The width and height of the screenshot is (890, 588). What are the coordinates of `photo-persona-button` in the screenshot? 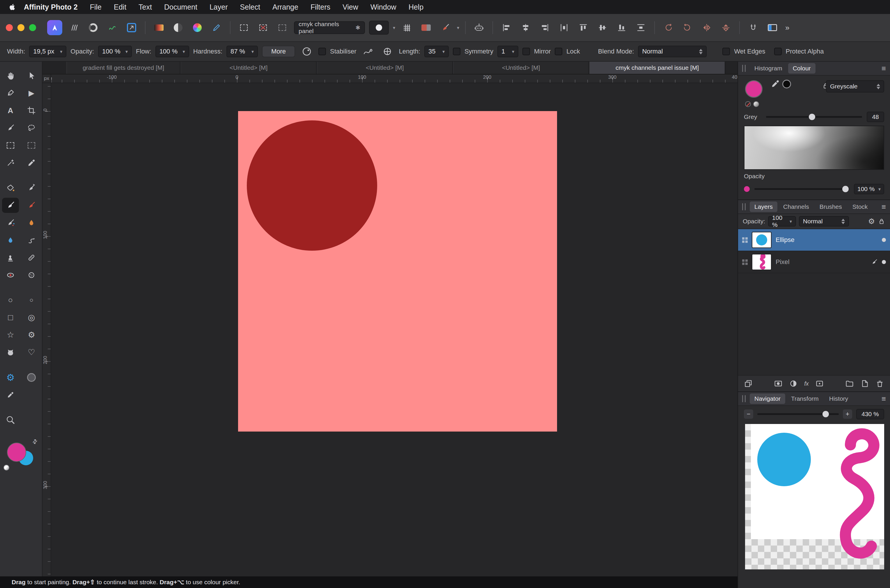 It's located at (55, 28).